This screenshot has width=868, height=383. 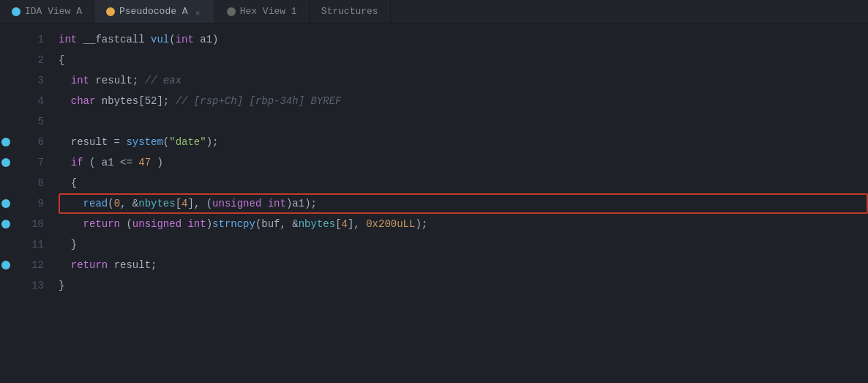 What do you see at coordinates (463, 101) in the screenshot?
I see `code-line-4: char nbytes[52]; // [rsp+Ch] [rbp-34h] B…` at bounding box center [463, 101].